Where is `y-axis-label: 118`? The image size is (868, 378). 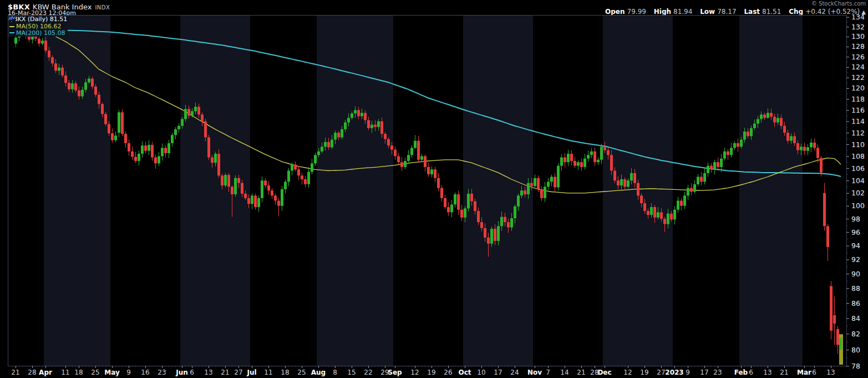 y-axis-label: 118 is located at coordinates (858, 99).